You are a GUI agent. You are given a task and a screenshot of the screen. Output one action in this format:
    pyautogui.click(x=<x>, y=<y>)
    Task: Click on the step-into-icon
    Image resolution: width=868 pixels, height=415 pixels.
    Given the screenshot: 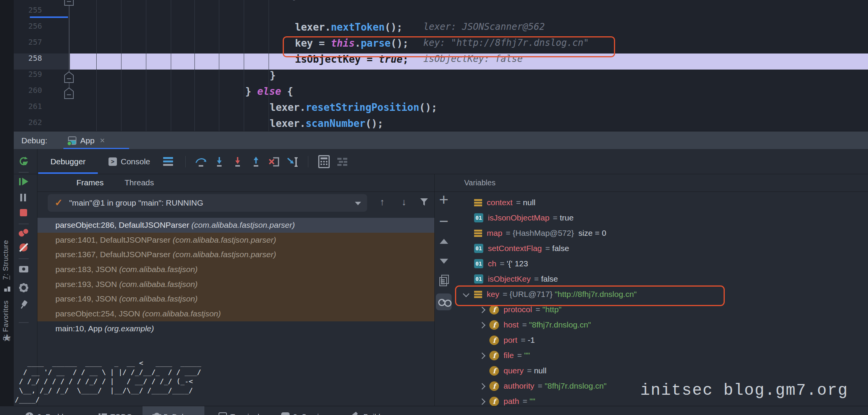 What is the action you would take?
    pyautogui.click(x=219, y=162)
    